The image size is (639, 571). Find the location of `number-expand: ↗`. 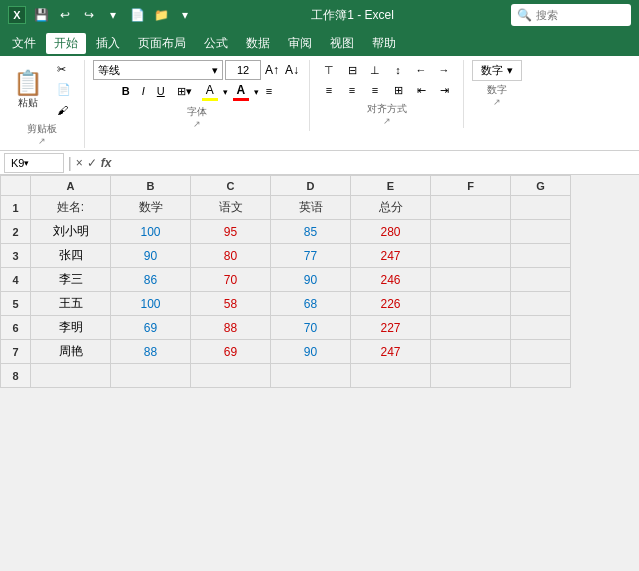

number-expand: ↗ is located at coordinates (497, 102).